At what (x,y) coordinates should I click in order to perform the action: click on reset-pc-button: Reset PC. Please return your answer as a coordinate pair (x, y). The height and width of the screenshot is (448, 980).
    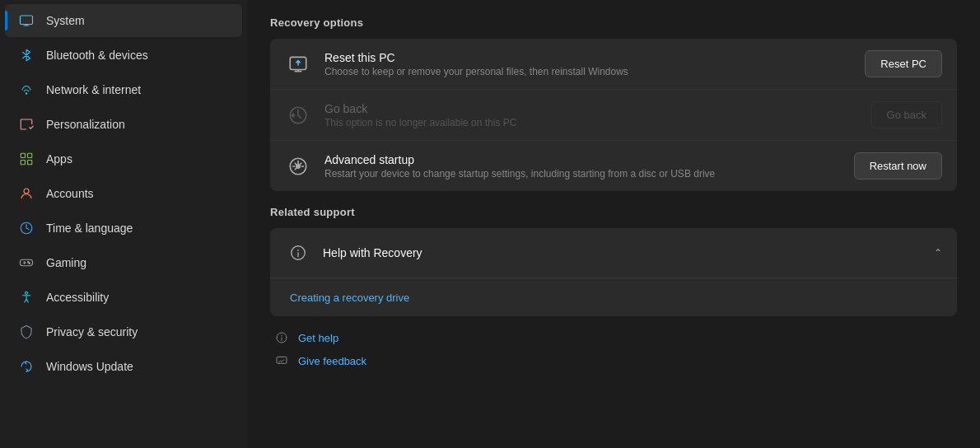
    Looking at the image, I should click on (903, 64).